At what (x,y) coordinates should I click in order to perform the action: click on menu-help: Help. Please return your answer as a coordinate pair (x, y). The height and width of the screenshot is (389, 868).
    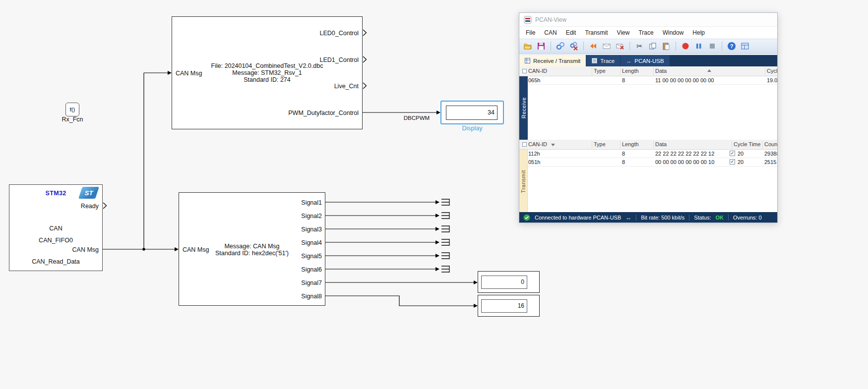
    Looking at the image, I should click on (698, 33).